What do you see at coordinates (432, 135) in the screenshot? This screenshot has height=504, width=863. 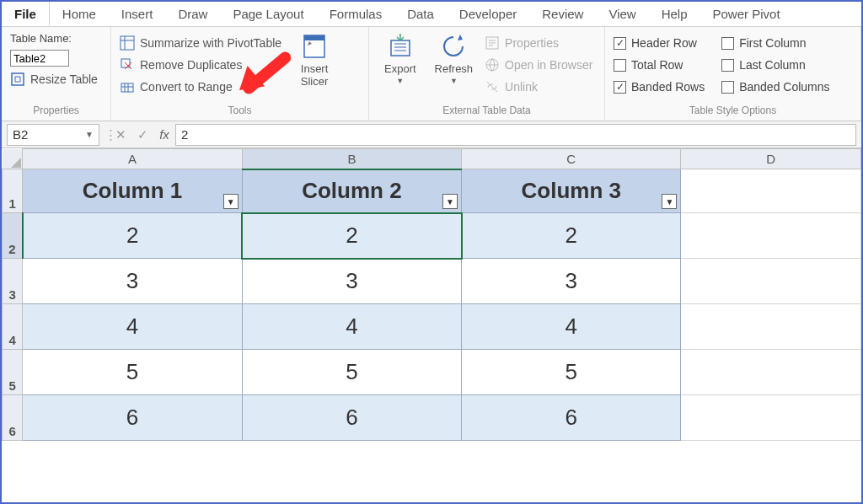 I see `formula-bar: B2 ▼ ⋮ ✕ ✓ fx 2` at bounding box center [432, 135].